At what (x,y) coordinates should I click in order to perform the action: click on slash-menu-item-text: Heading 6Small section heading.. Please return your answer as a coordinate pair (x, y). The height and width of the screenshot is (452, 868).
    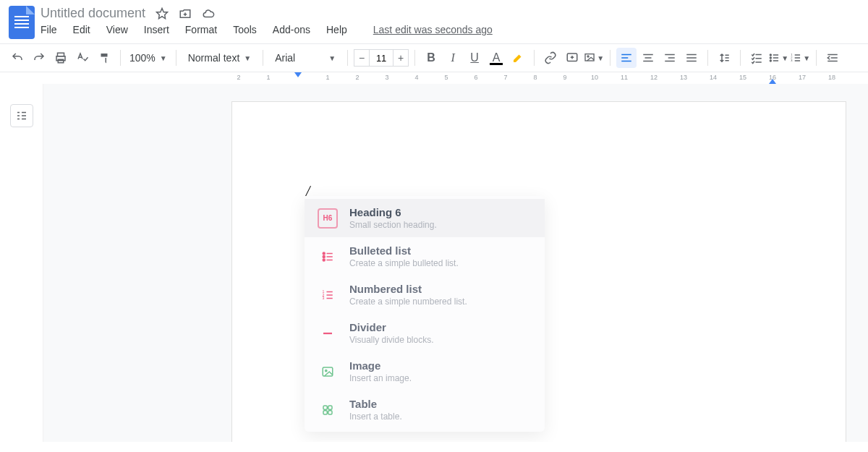
    Looking at the image, I should click on (393, 218).